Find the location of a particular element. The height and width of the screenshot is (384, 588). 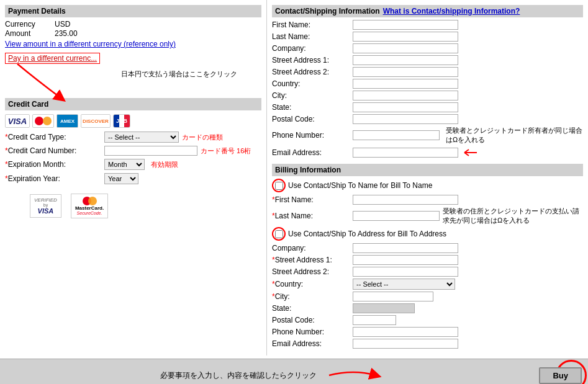

email-row: Email Address: is located at coordinates (427, 153).